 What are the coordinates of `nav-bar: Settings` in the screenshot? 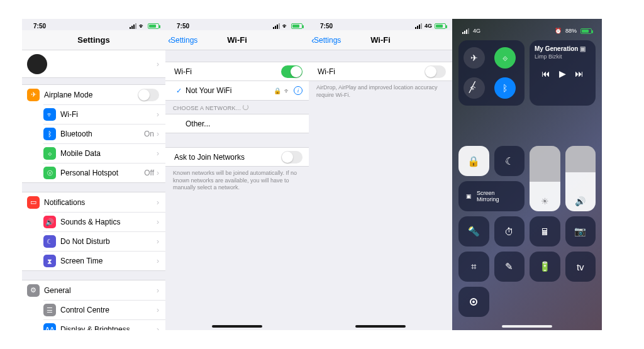 It's located at (94, 40).